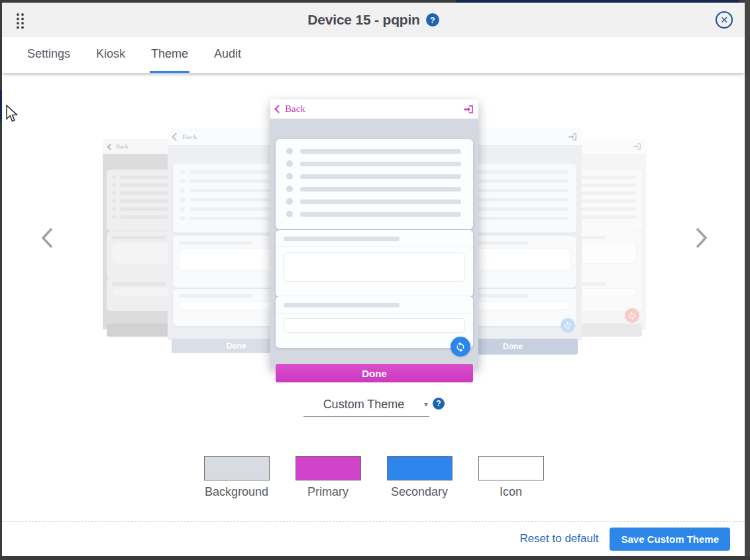 The image size is (750, 560). What do you see at coordinates (237, 492) in the screenshot?
I see `swatch-label: Background` at bounding box center [237, 492].